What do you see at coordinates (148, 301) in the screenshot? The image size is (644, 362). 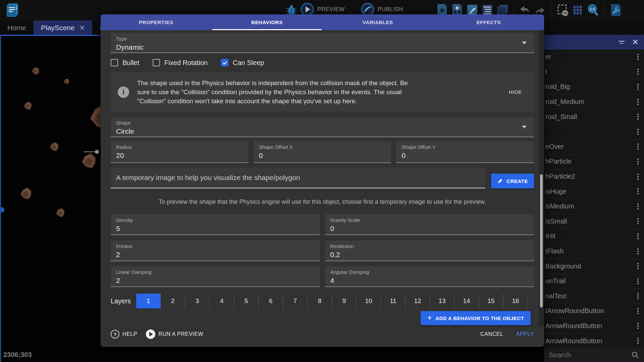 I see `layer-cell-1: 1` at bounding box center [148, 301].